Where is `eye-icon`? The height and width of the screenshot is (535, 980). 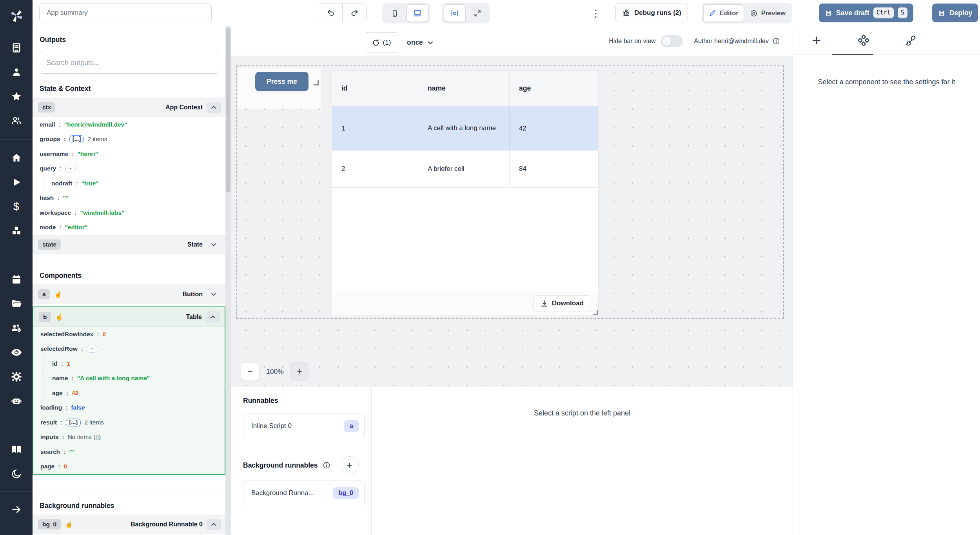 eye-icon is located at coordinates (16, 352).